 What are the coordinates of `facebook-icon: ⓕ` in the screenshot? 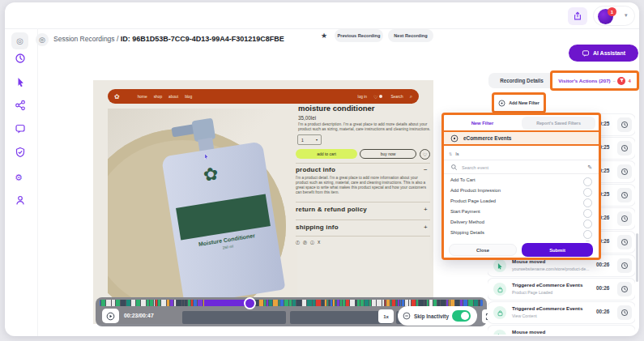 It's located at (300, 242).